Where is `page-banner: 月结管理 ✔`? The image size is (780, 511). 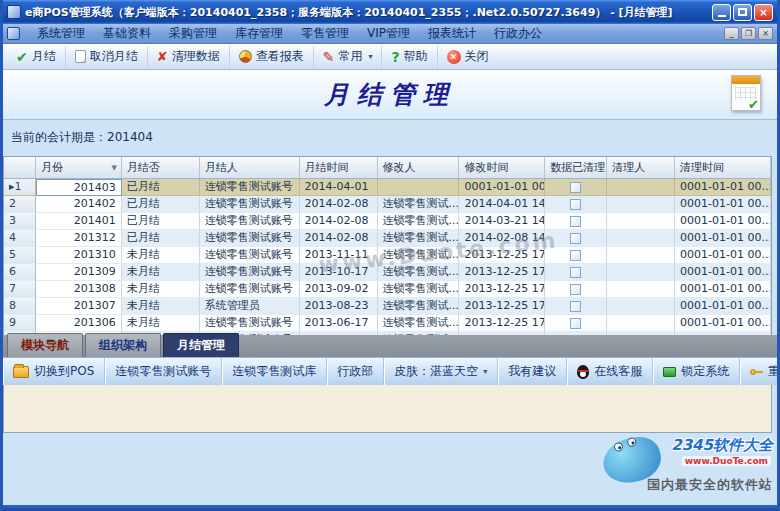 page-banner: 月结管理 ✔ is located at coordinates (390, 95).